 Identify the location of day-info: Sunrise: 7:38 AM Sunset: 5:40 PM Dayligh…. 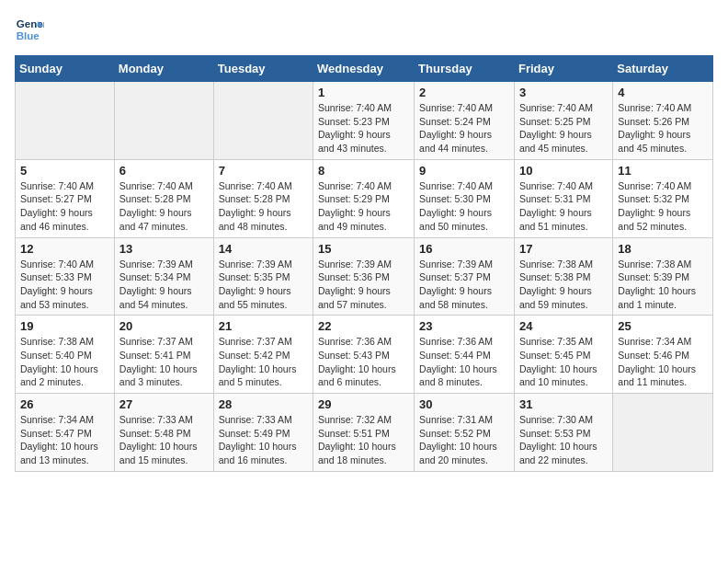
(64, 362).